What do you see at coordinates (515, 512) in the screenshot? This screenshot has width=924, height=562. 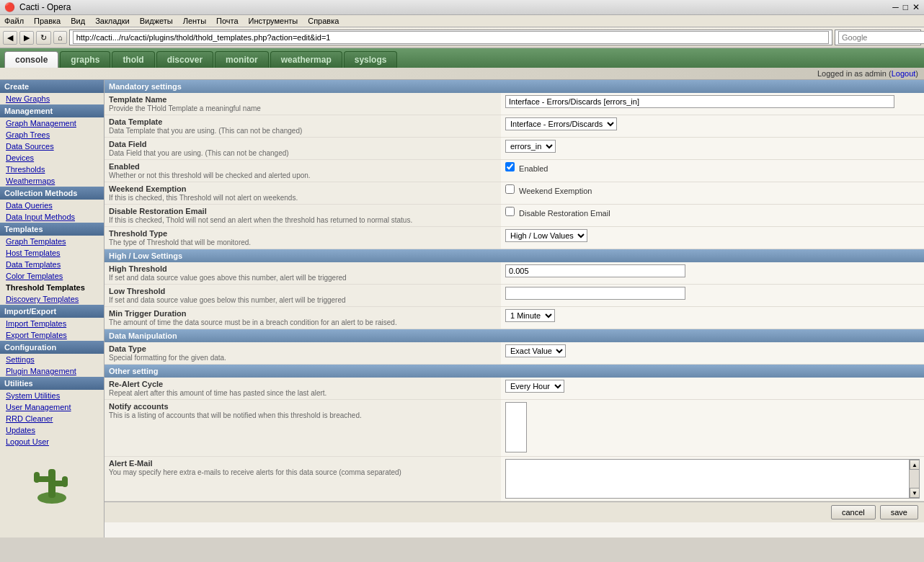 I see `bottom-bar: cancel save` at bounding box center [515, 512].